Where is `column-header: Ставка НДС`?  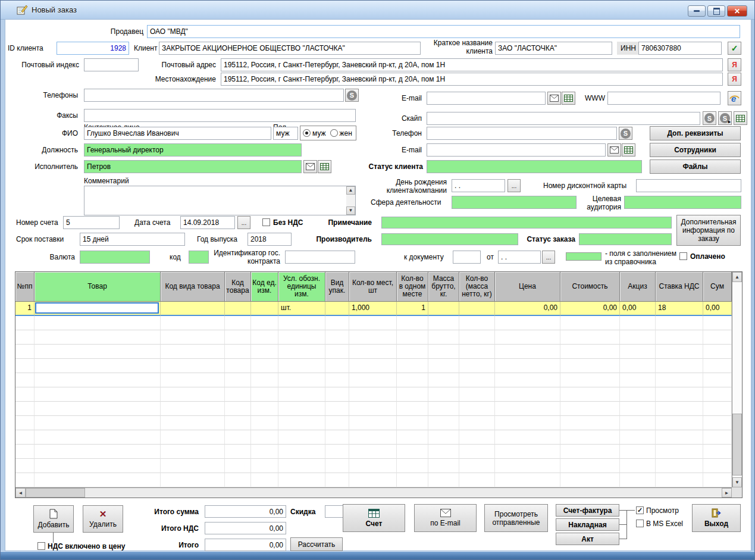
column-header: Ставка НДС is located at coordinates (679, 287).